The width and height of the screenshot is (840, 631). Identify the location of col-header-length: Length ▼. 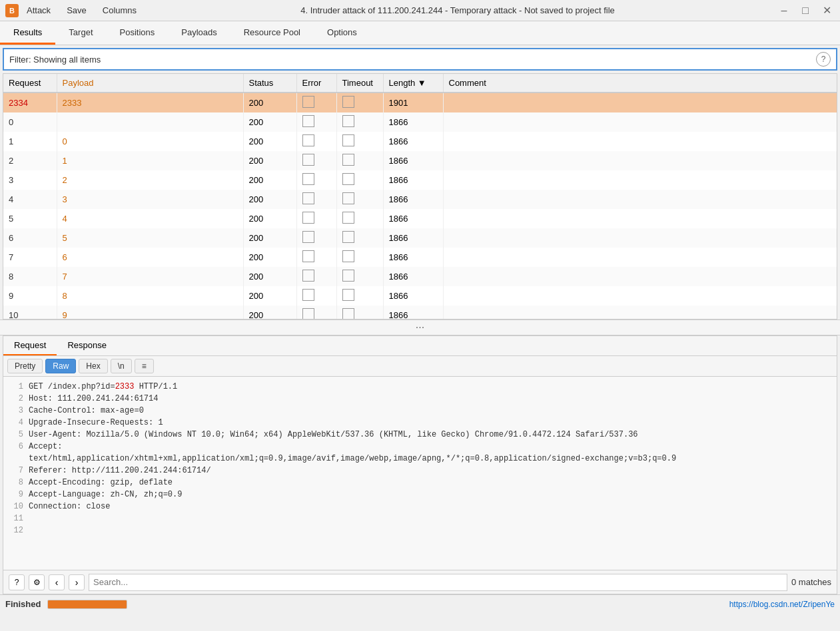
(413, 83).